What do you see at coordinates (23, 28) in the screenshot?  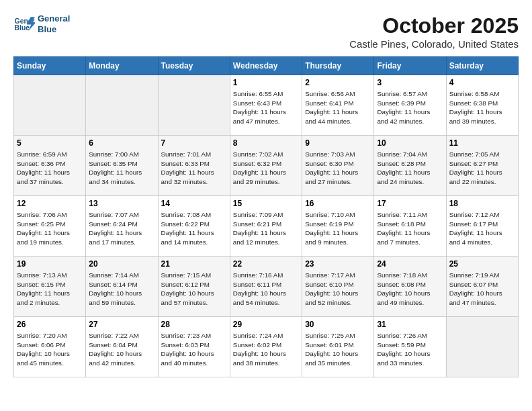 I see `svg-text: Blue` at bounding box center [23, 28].